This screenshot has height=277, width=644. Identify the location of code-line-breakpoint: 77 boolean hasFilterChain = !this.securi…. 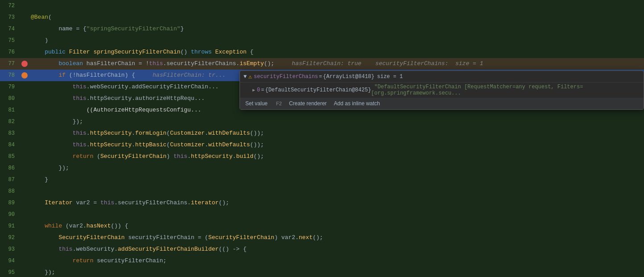
(322, 64).